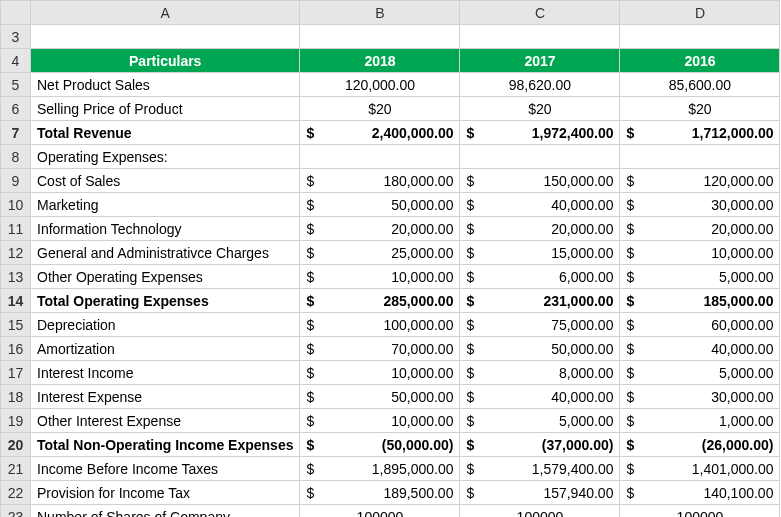 The height and width of the screenshot is (517, 781). I want to click on cell-value: $285,000.00, so click(380, 301).